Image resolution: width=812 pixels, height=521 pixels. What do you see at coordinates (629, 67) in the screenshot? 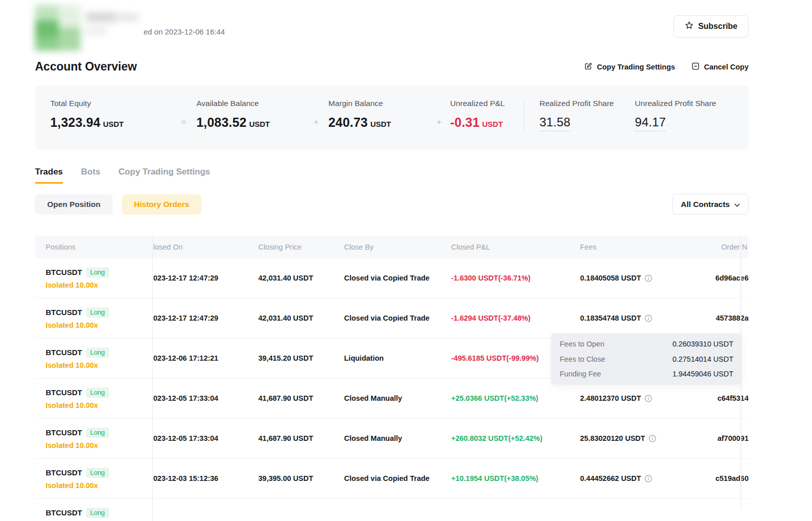
I see `copy-trading-settings-link: Copy Trading Settings` at bounding box center [629, 67].